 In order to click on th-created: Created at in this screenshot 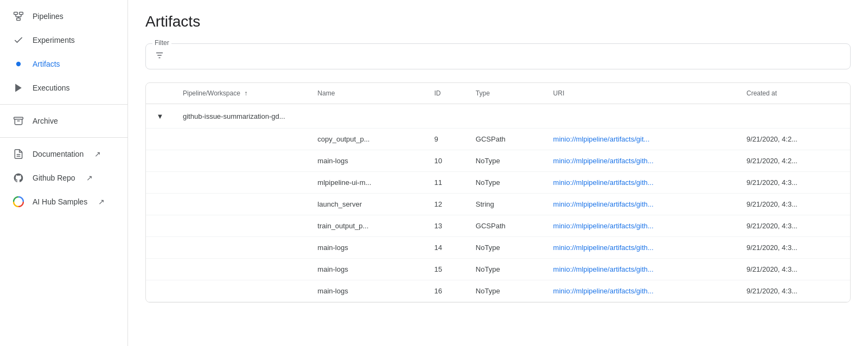, I will do `click(794, 93)`.